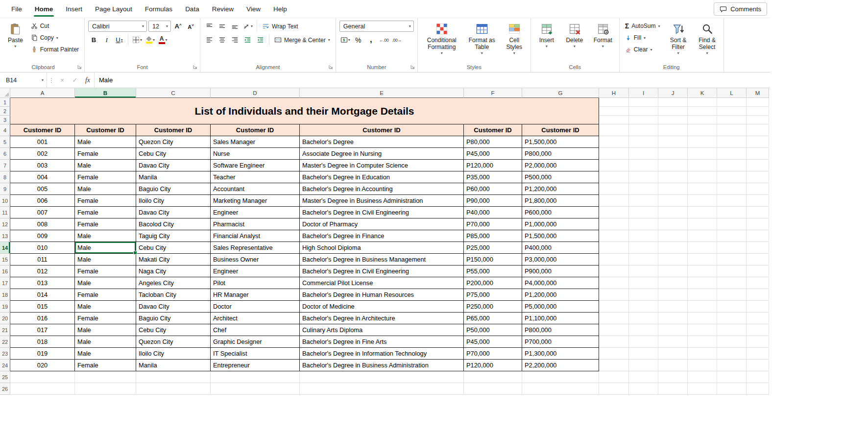 This screenshot has width=868, height=435. What do you see at coordinates (173, 283) in the screenshot?
I see `cell-C17: Angeles City` at bounding box center [173, 283].